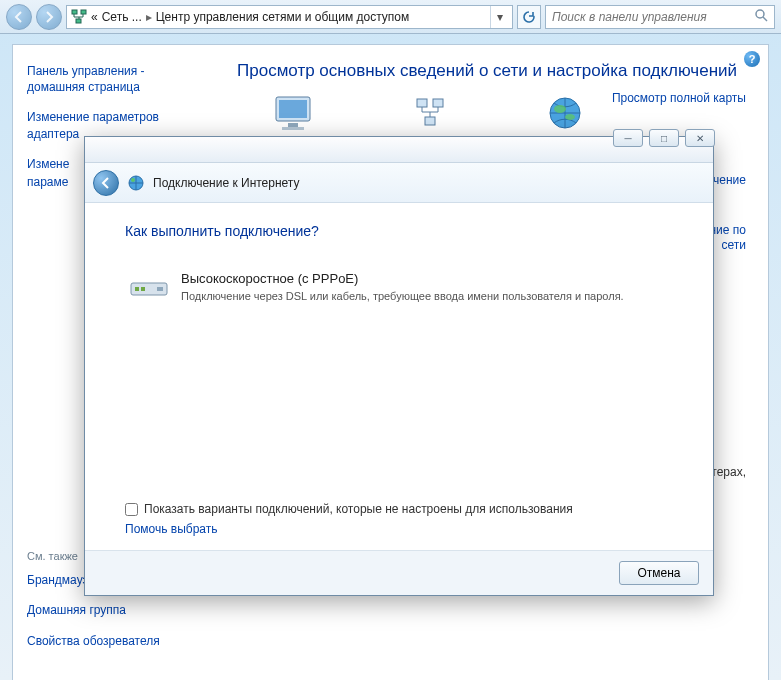 The height and width of the screenshot is (680, 781). I want to click on sidebar-link-homegroup: Домашняя группа, so click(113, 610).